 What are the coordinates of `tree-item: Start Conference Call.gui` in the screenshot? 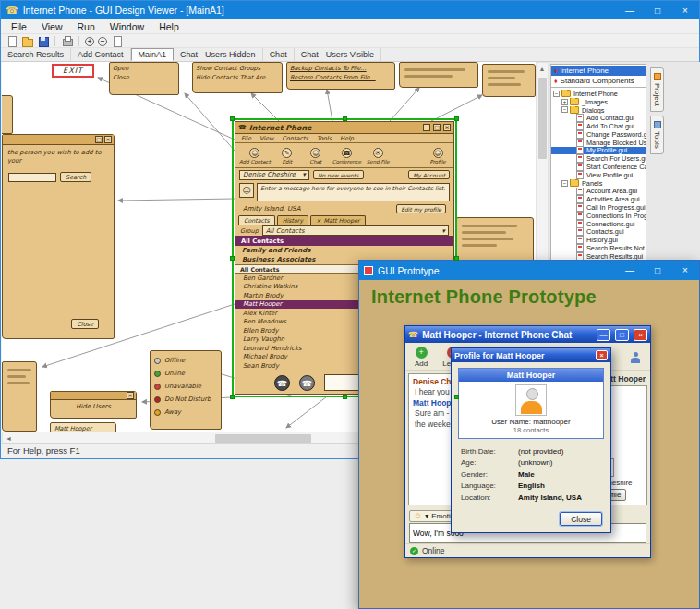 It's located at (598, 166).